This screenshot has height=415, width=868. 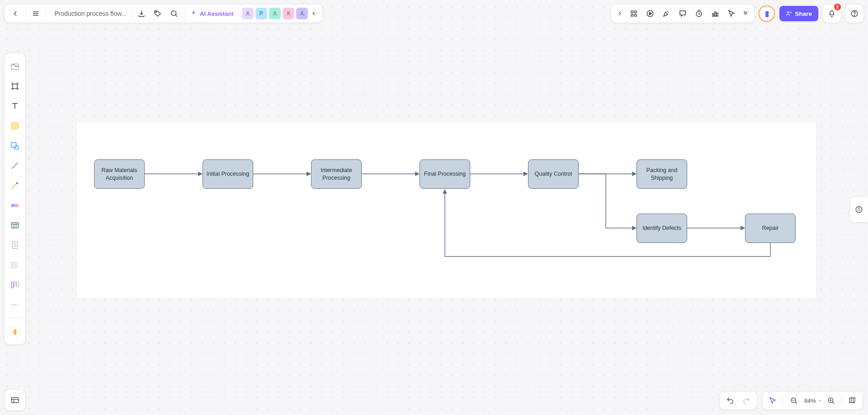 I want to click on connector-tool, so click(x=15, y=166).